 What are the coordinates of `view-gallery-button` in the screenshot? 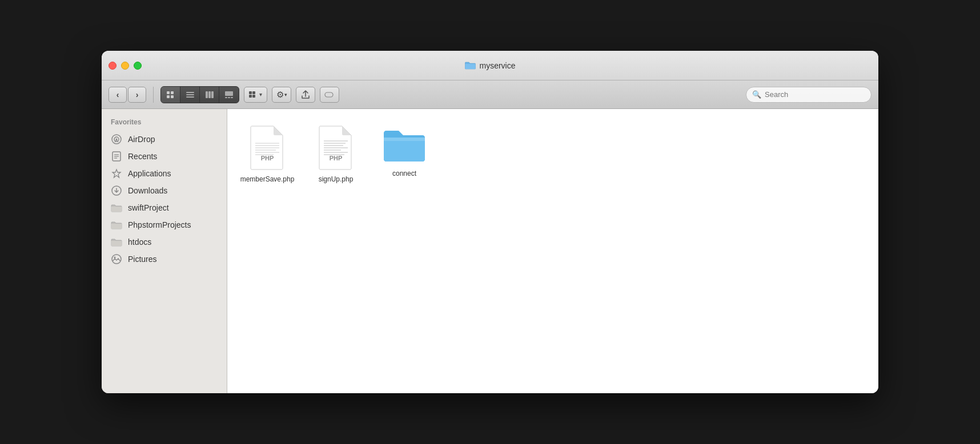 It's located at (229, 95).